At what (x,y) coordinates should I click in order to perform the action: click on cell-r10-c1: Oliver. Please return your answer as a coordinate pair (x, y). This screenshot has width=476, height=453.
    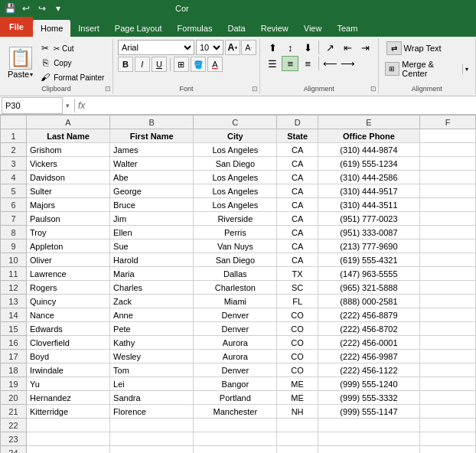
    Looking at the image, I should click on (67, 260).